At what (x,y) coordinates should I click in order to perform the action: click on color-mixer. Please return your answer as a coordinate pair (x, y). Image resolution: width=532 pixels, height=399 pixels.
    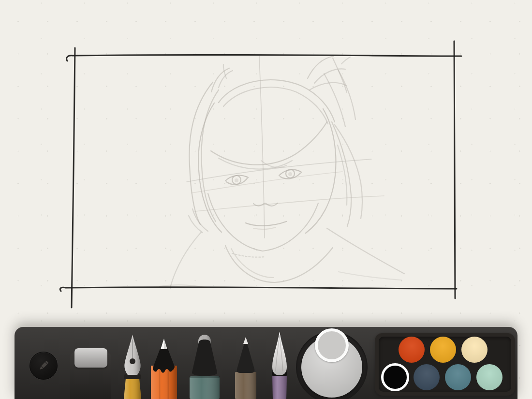
    Looking at the image, I should click on (332, 365).